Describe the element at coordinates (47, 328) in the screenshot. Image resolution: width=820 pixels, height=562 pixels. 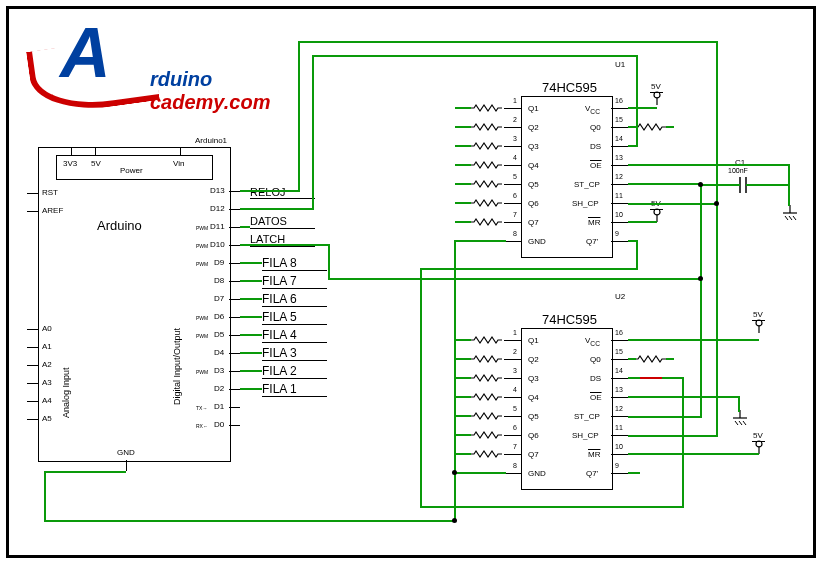
I see `pin-a0: A0` at that location.